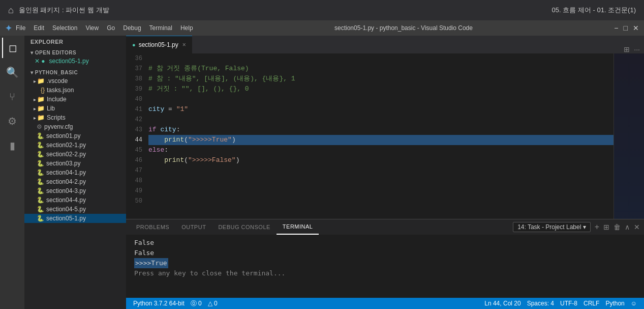 This screenshot has height=309, width=644. What do you see at coordinates (75, 61) in the screenshot?
I see `open-editor-file: ✕ ● section05-1.py` at bounding box center [75, 61].